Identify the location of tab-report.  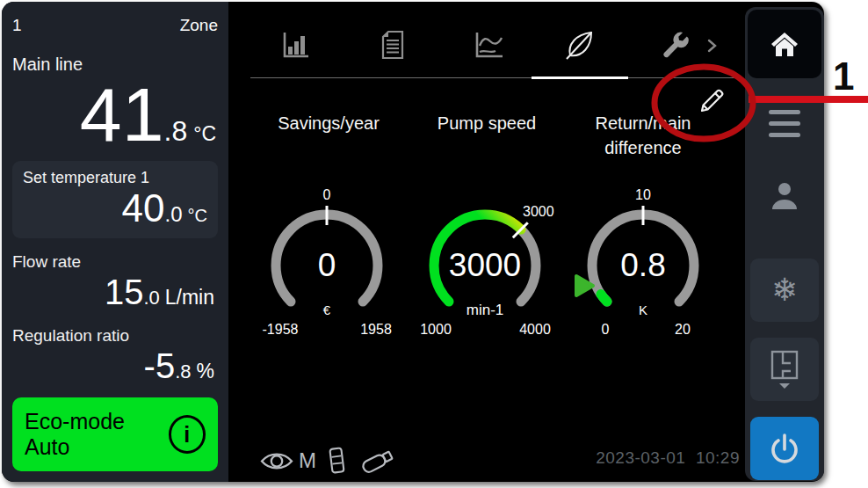
(393, 45).